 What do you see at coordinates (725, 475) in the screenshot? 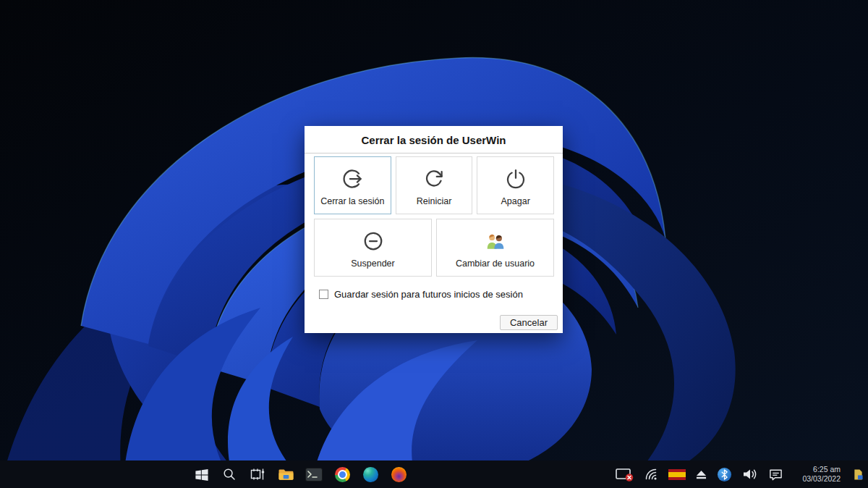
I see `bluetooth-icon` at bounding box center [725, 475].